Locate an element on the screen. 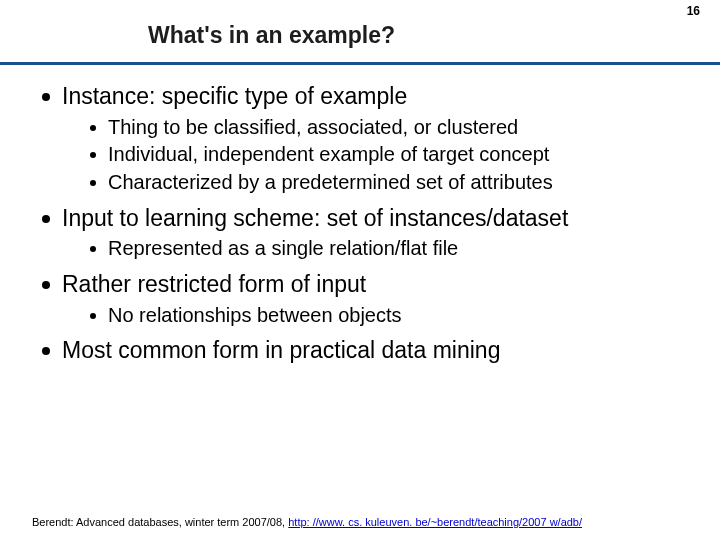 The image size is (720, 540). list-item: Input to learning scheme: set of instanc… is located at coordinates (364, 233).